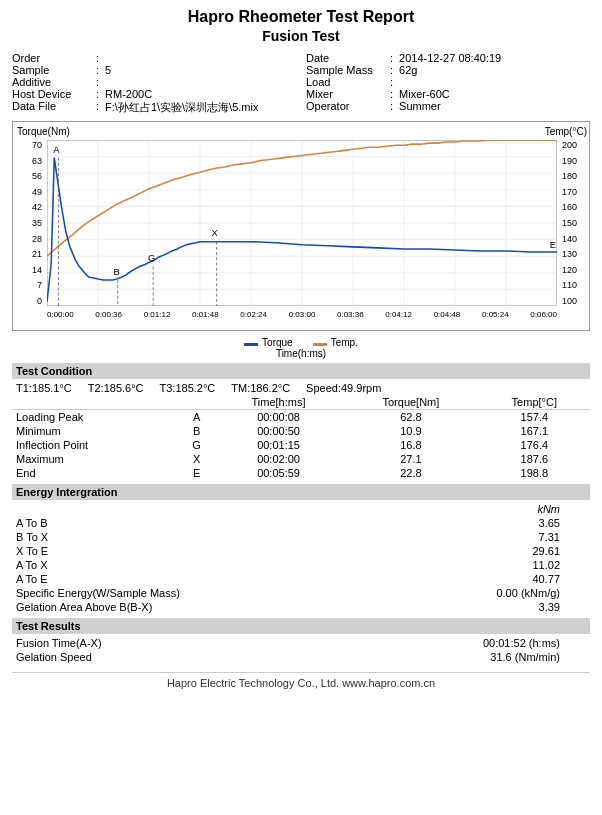 This screenshot has height=815, width=602. I want to click on info-row-sample: Sample : 5, so click(154, 70).